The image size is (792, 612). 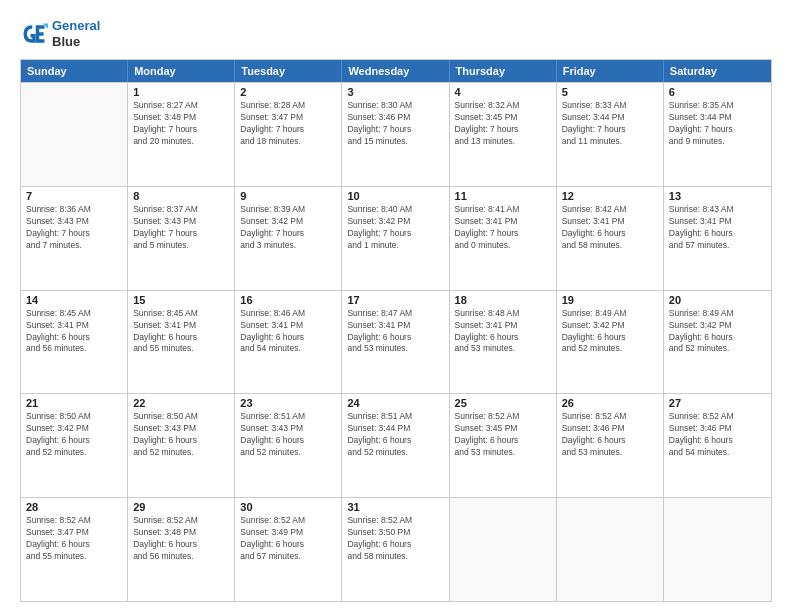 I want to click on cell-info-line: Sunrise: 8:27 AM, so click(x=181, y=106).